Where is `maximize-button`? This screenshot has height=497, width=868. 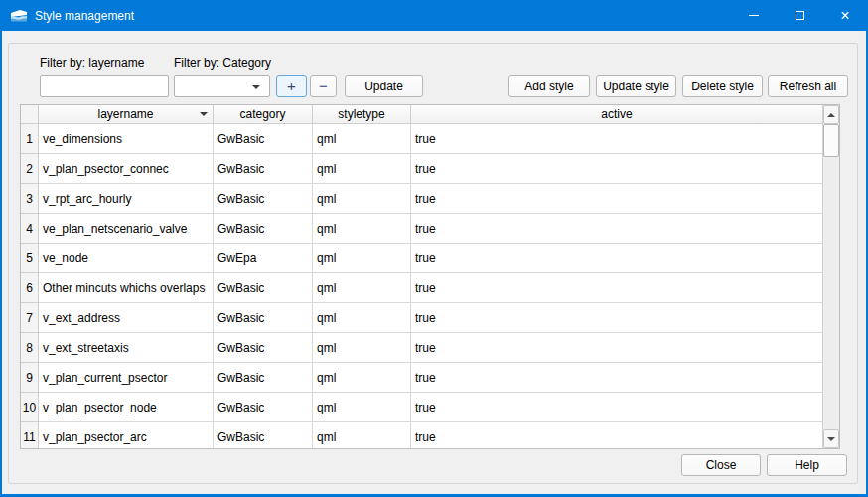
maximize-button is located at coordinates (799, 16).